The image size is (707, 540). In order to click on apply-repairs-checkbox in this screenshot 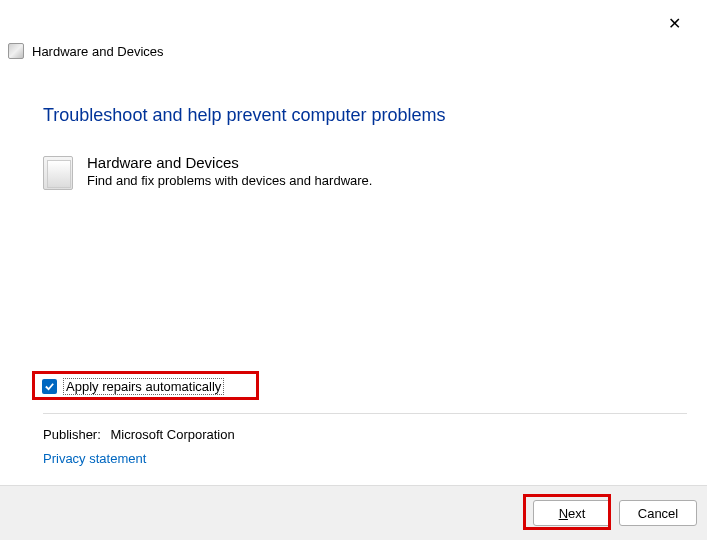, I will do `click(50, 386)`.